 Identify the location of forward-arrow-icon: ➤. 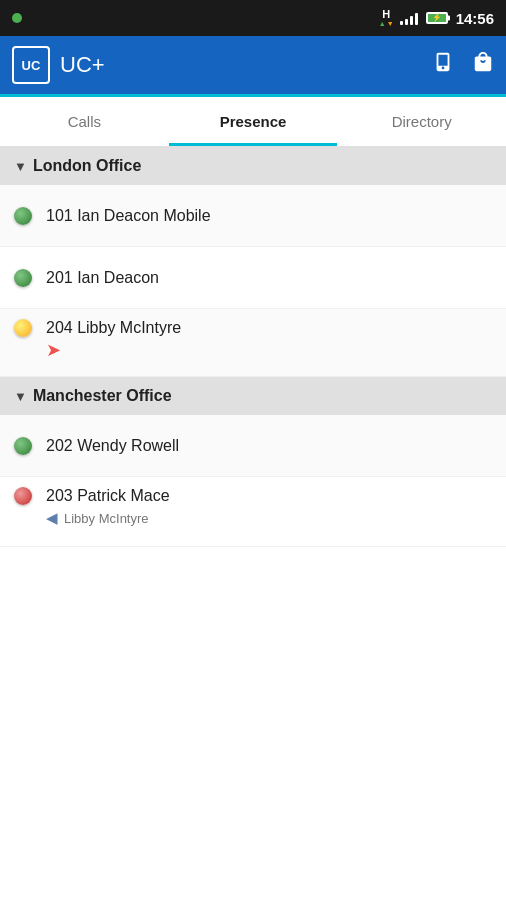
(54, 350).